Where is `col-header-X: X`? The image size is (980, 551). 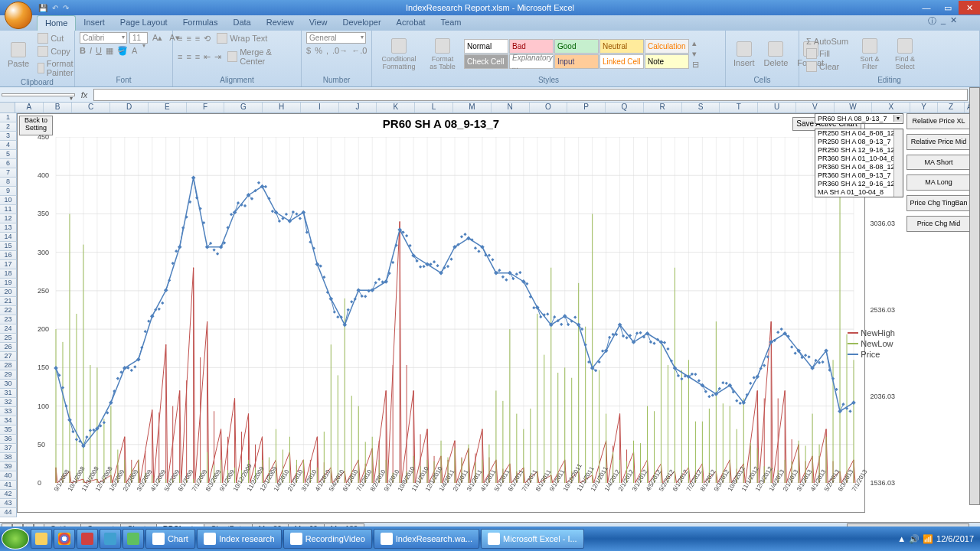
col-header-X: X is located at coordinates (891, 107).